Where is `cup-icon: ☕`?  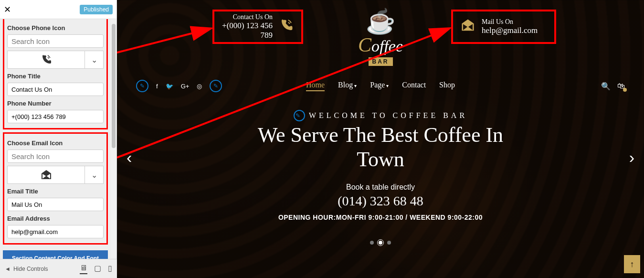
cup-icon: ☕ is located at coordinates (380, 21).